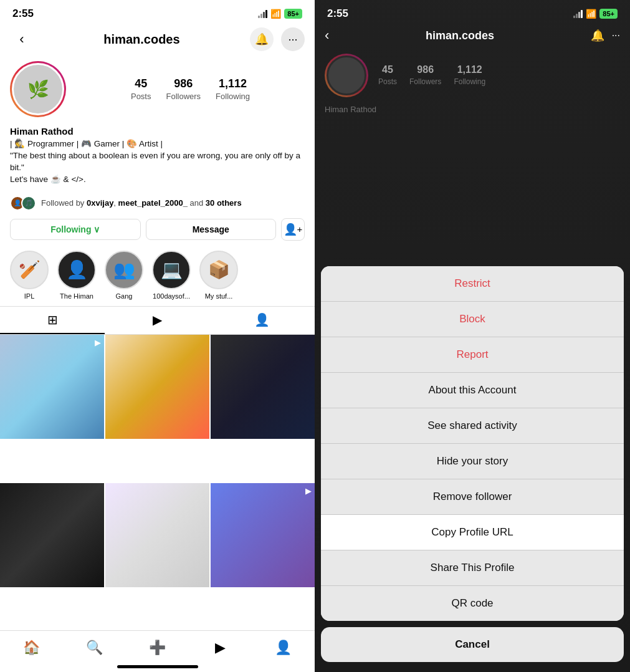 Image resolution: width=630 pixels, height=672 pixels. Describe the element at coordinates (157, 162) in the screenshot. I see `bio-text: | 🕵️ Programmer | 🎮 Gamer | 🎨 Artist | "…` at that location.